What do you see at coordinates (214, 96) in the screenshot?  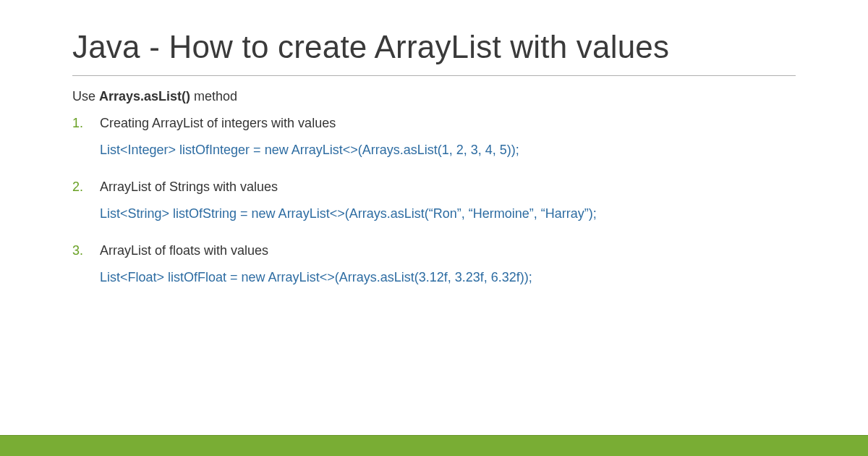 I see `intro-suffix: method` at bounding box center [214, 96].